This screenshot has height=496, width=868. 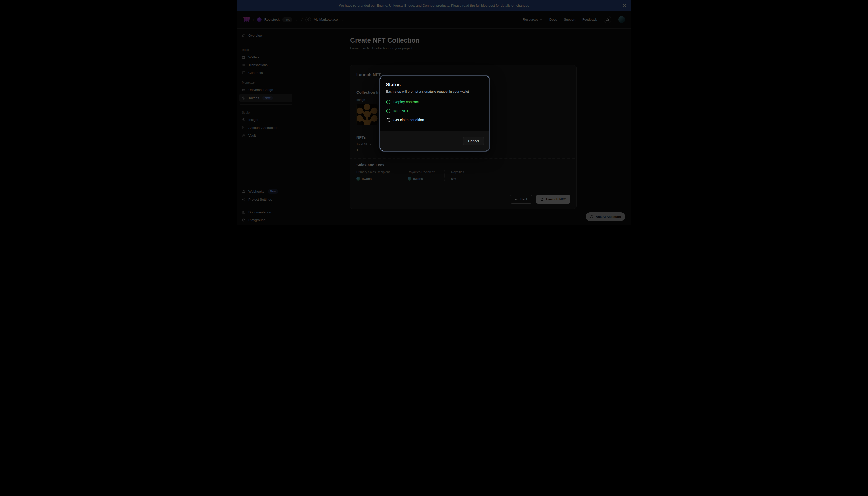 What do you see at coordinates (435, 141) in the screenshot?
I see `modal-footer: Cancel` at bounding box center [435, 141].